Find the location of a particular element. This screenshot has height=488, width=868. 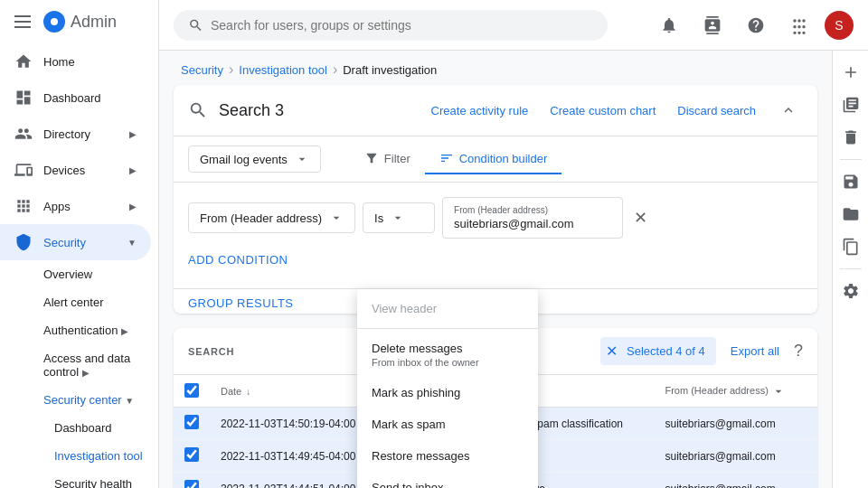

condition-operator-selector: Is is located at coordinates (399, 218).